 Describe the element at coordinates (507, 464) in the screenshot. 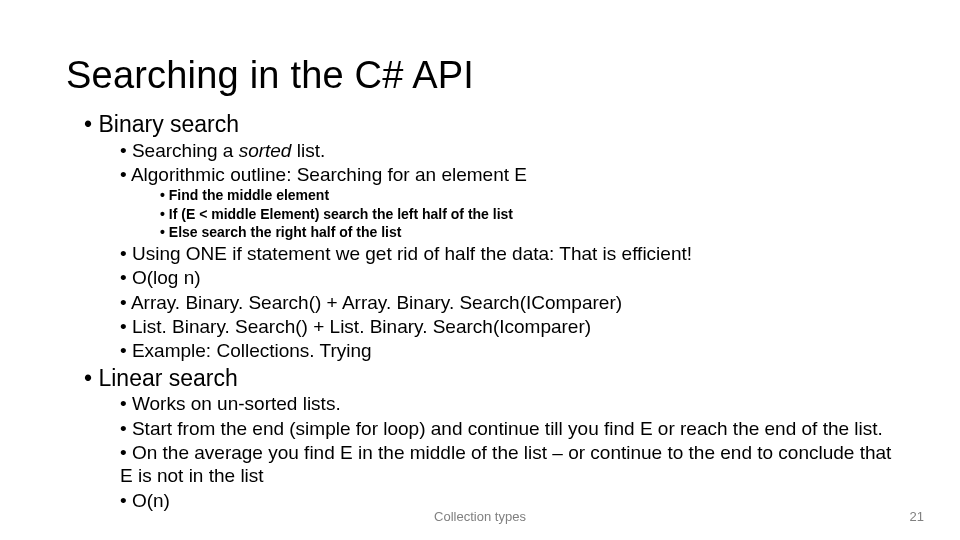

I see `linear-avg: On the average you find E in the middle …` at that location.